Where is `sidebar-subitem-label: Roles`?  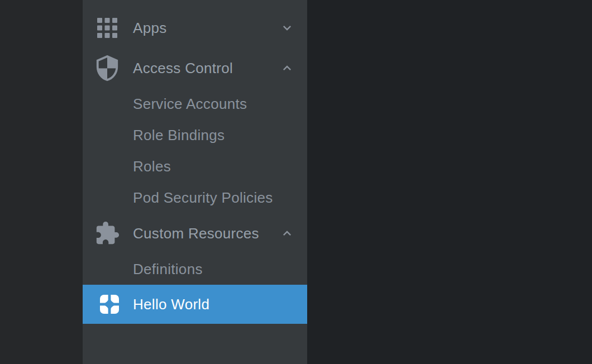
sidebar-subitem-label: Roles is located at coordinates (152, 166).